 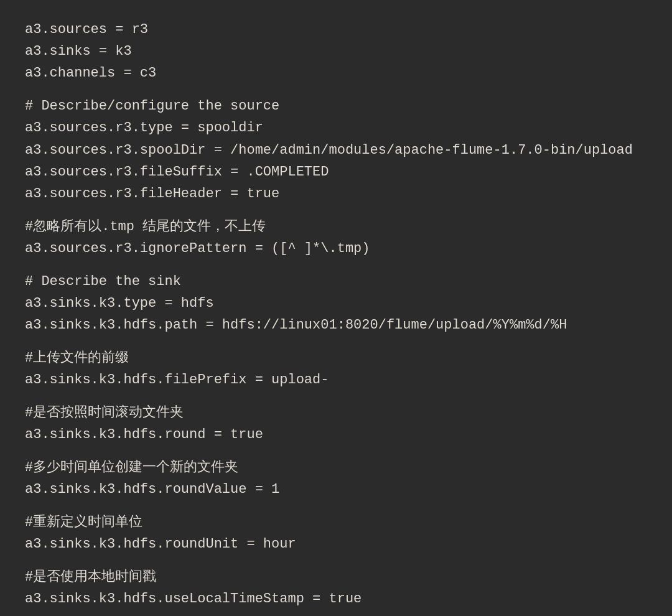 What do you see at coordinates (336, 599) in the screenshot?
I see `code-line: a3.sinks.k3.hdfs.useLocalTimeStamp = tru…` at bounding box center [336, 599].